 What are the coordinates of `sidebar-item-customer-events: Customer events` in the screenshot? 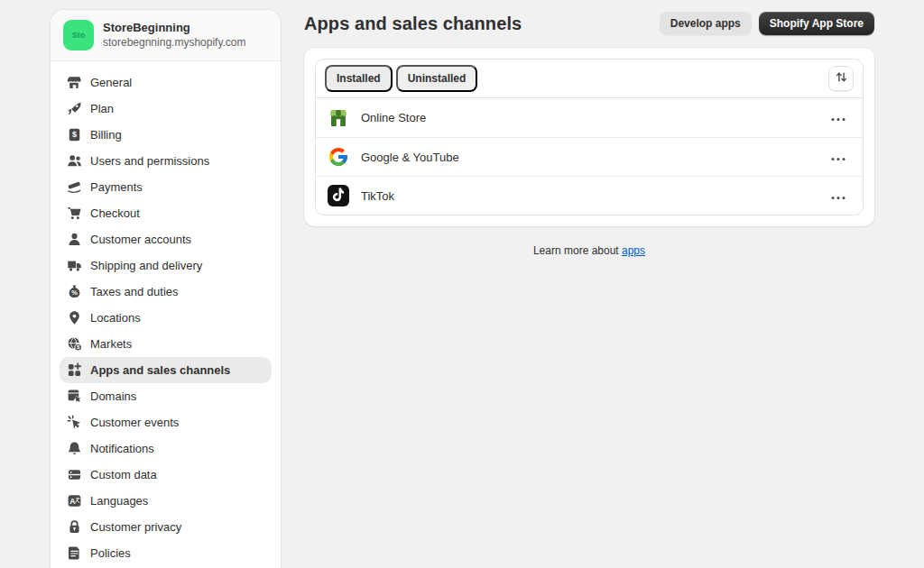 It's located at (166, 422).